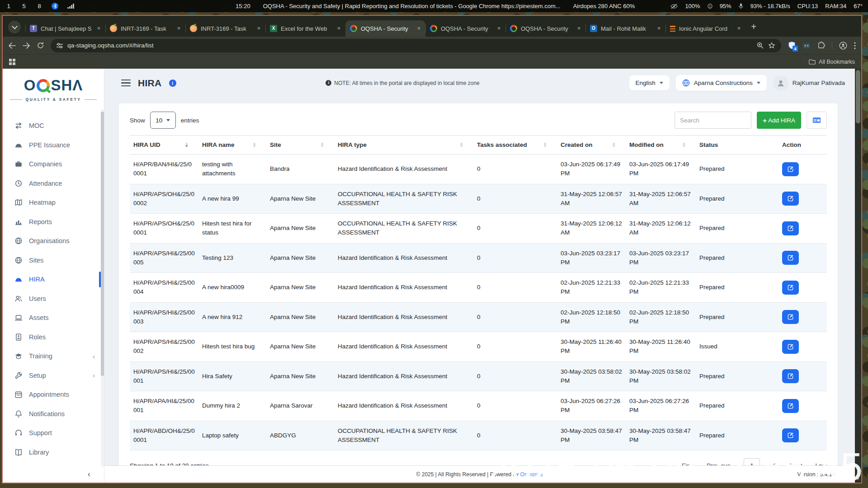  What do you see at coordinates (164, 145) in the screenshot?
I see `column-header-hira-uid: HIRA UID` at bounding box center [164, 145].